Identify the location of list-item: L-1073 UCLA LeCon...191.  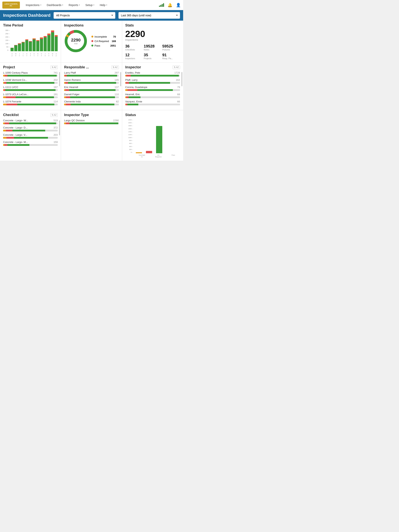
(30, 95).